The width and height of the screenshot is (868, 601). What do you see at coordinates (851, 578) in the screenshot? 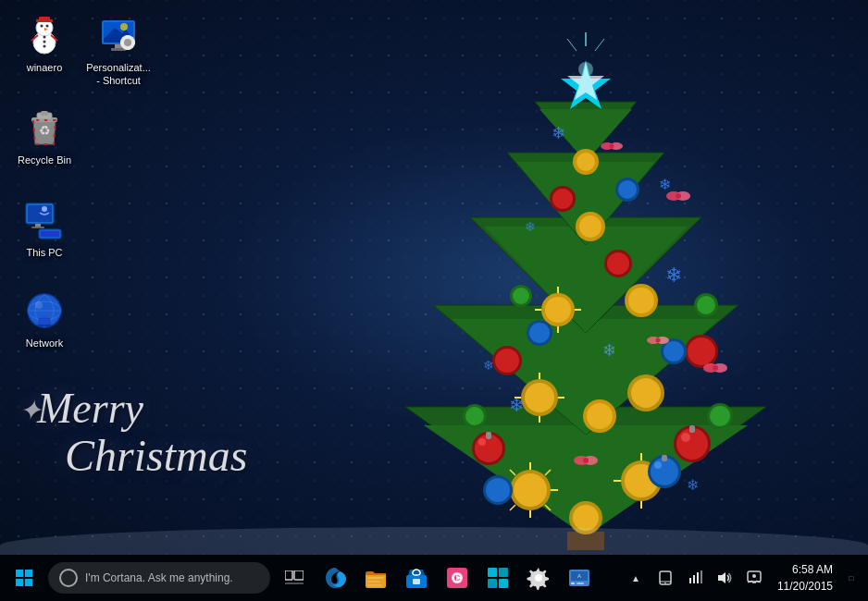
I see `notification-area: □` at bounding box center [851, 578].